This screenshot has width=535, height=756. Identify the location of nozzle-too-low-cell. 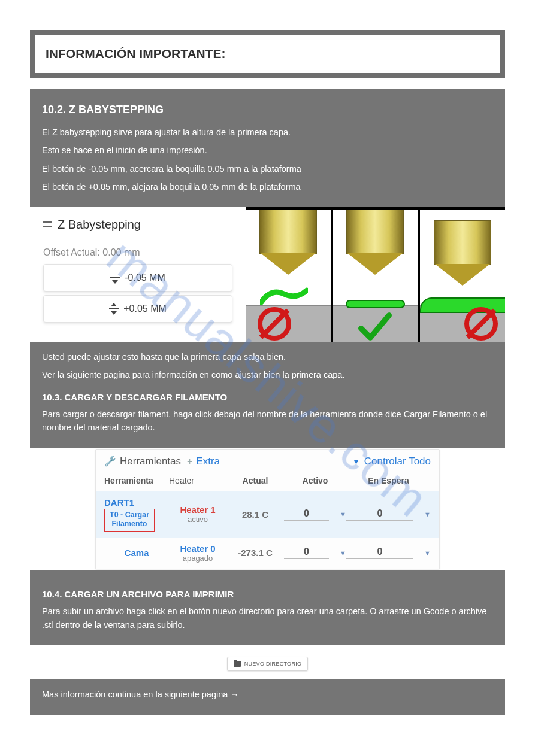
(461, 275).